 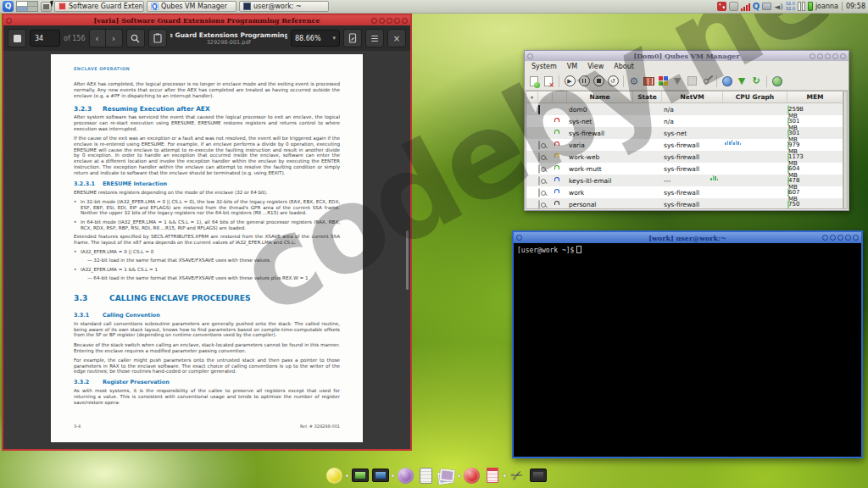 I want to click on column-mem: MEM, so click(x=815, y=97).